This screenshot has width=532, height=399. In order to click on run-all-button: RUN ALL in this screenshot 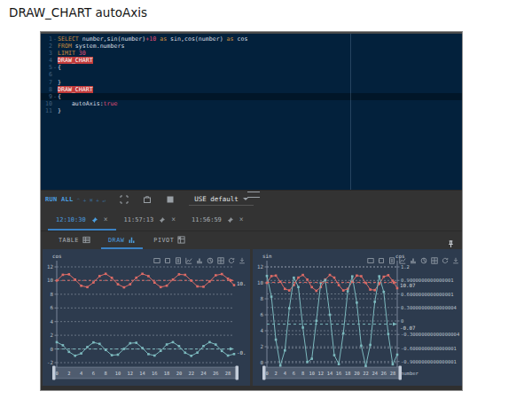, I will do `click(59, 200)`.